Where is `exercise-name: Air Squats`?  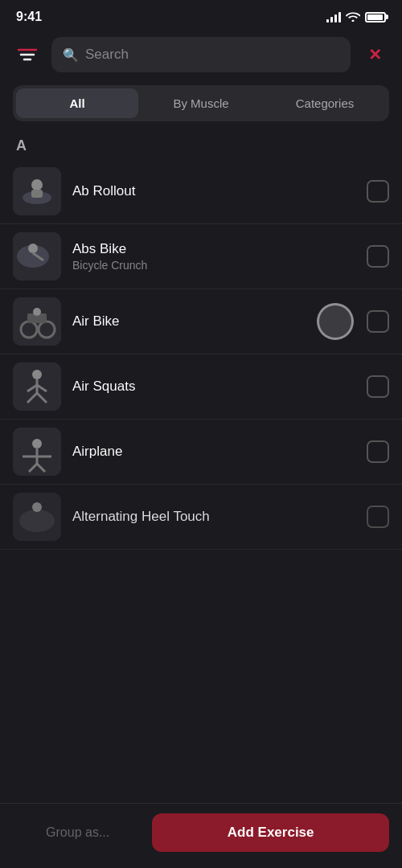 exercise-name: Air Squats is located at coordinates (214, 387).